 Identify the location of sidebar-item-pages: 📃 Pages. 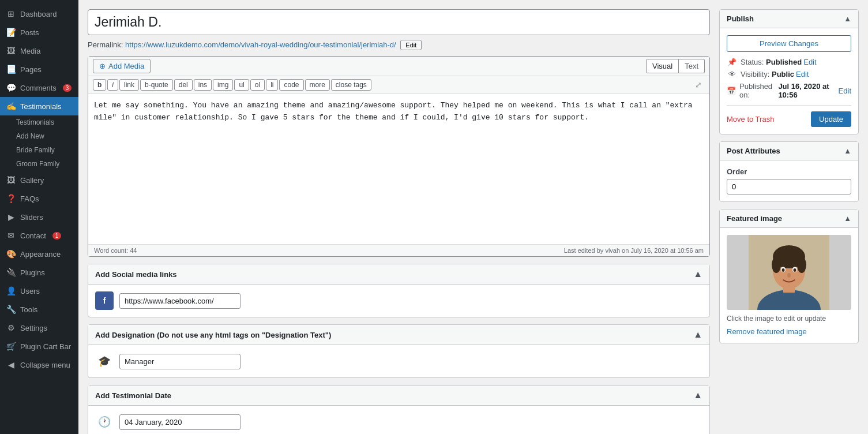
(39, 69).